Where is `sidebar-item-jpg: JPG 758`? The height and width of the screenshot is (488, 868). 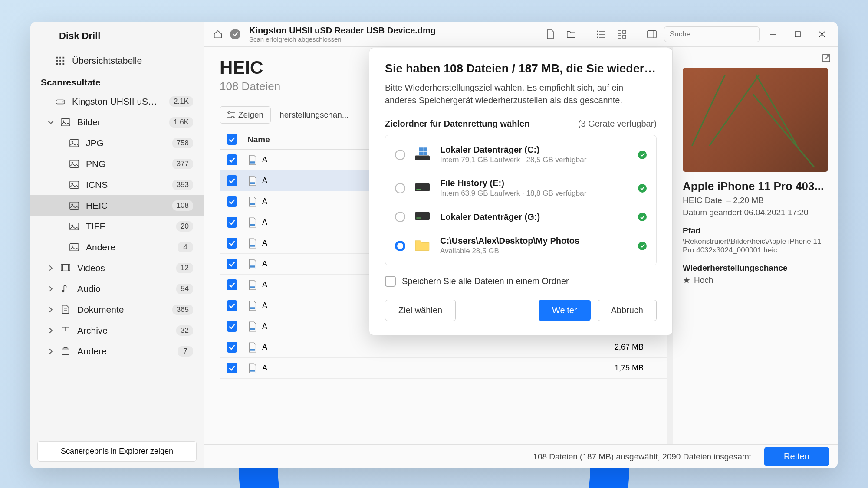
sidebar-item-jpg: JPG 758 is located at coordinates (117, 143).